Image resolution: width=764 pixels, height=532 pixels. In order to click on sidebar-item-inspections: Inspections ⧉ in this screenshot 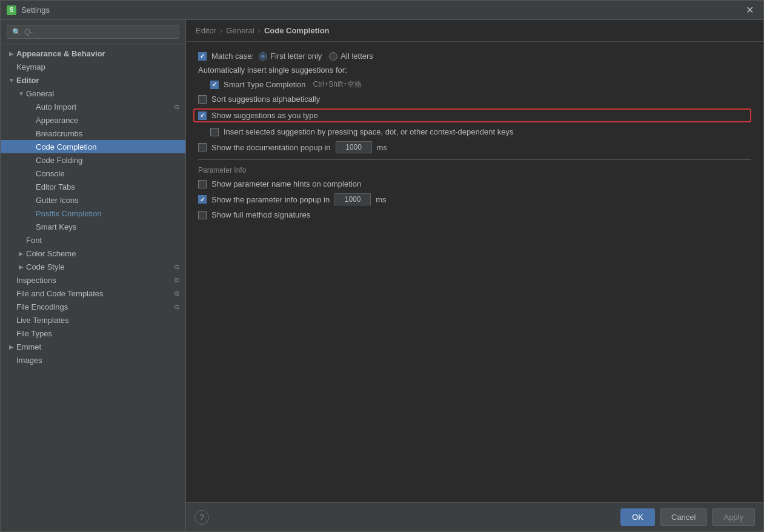, I will do `click(93, 280)`.